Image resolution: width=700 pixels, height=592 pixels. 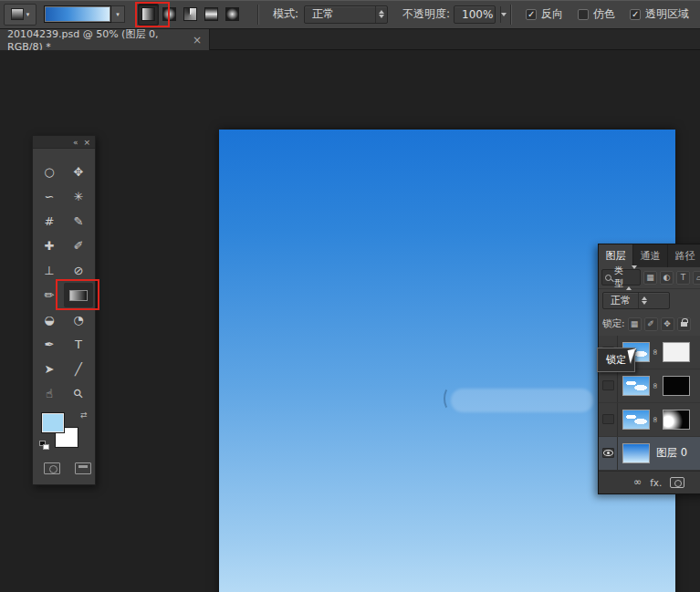 I want to click on layer-row-layer-0: 图层 0, so click(x=650, y=454).